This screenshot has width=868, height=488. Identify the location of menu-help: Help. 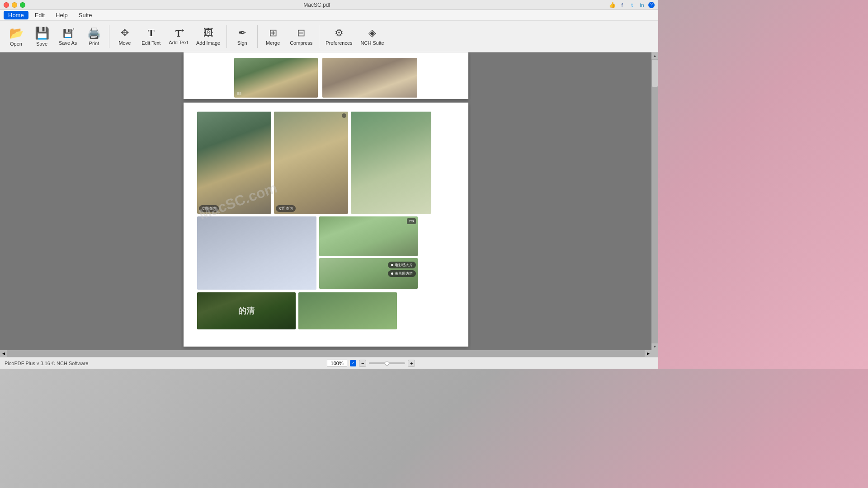
(61, 15).